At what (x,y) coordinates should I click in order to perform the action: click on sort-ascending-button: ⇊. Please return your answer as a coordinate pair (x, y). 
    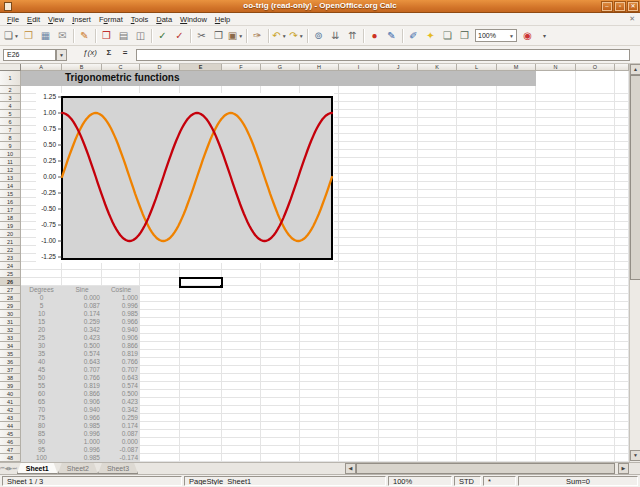
    Looking at the image, I should click on (336, 36).